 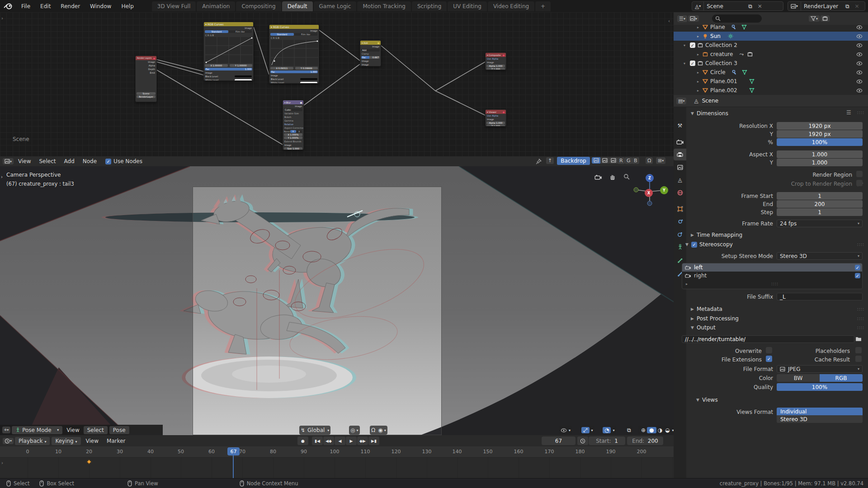 I want to click on scene-name: Scene, so click(x=725, y=6).